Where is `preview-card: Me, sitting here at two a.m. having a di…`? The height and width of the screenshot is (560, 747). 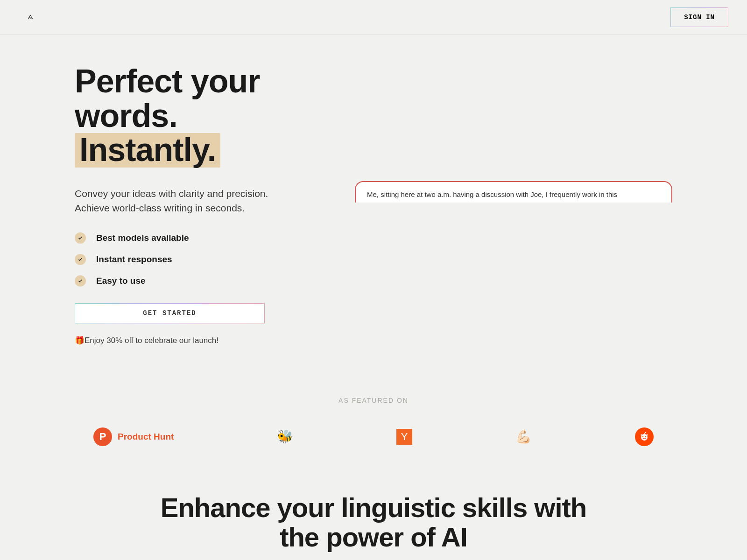 preview-card: Me, sitting here at two a.m. having a di… is located at coordinates (514, 192).